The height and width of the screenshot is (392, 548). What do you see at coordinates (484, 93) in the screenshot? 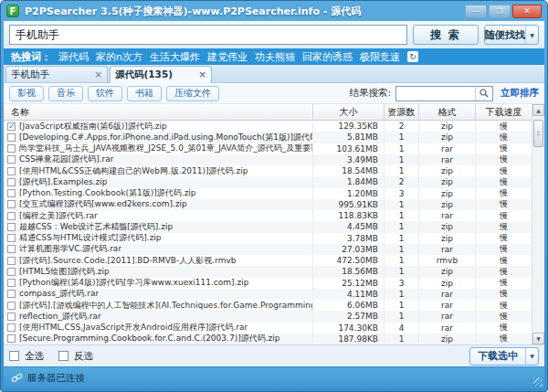
I see `result-search-icon-button` at bounding box center [484, 93].